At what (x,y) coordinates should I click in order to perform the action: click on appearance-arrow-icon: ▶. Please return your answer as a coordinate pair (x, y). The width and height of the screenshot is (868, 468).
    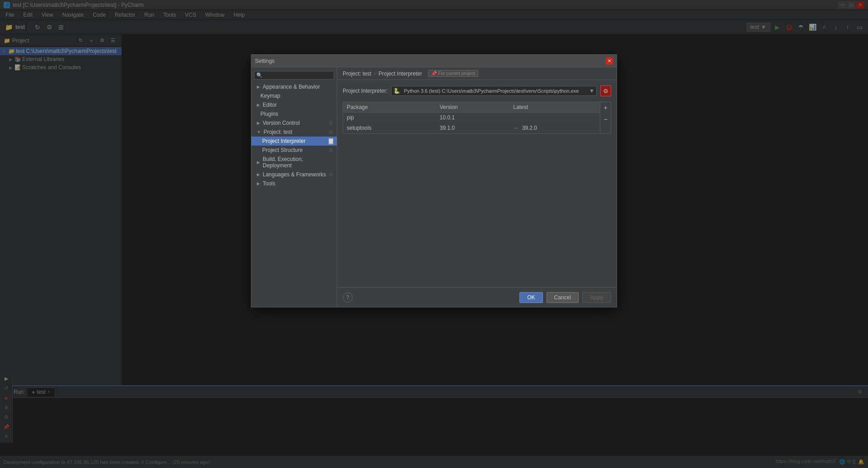
    Looking at the image, I should click on (259, 87).